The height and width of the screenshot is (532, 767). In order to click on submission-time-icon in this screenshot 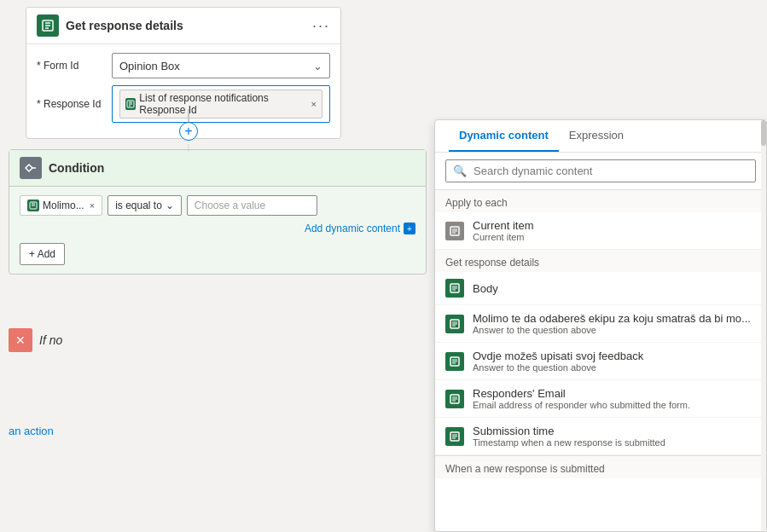, I will do `click(455, 437)`.